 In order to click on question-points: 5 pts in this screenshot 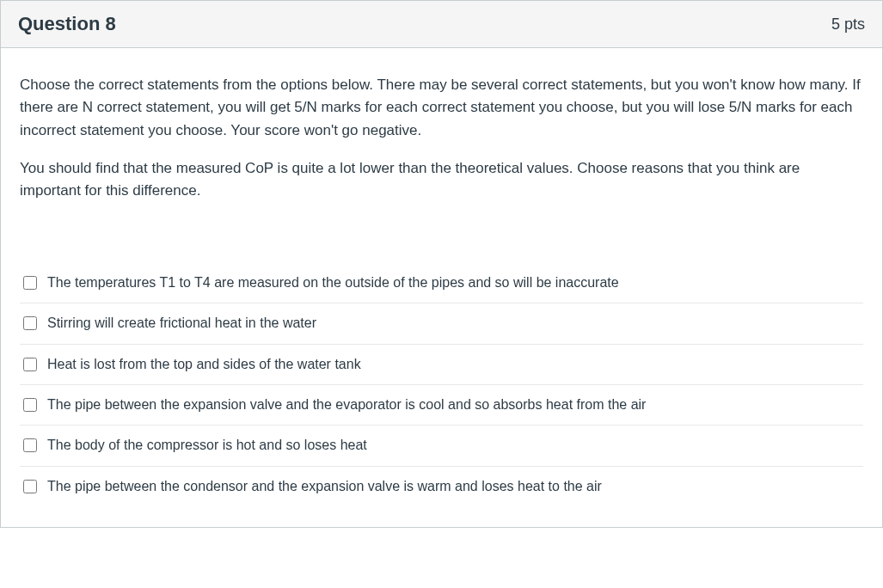, I will do `click(848, 24)`.